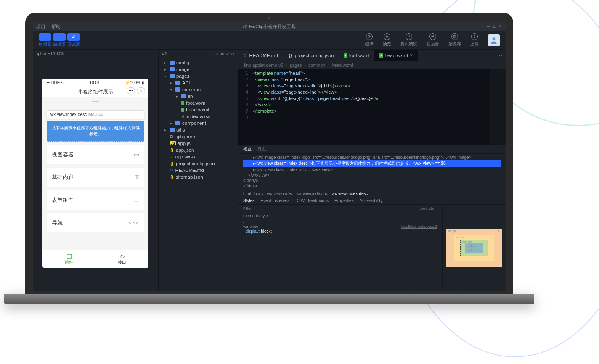 Image resolution: width=599 pixels, height=364 pixels. Describe the element at coordinates (198, 103) in the screenshot. I see `tree-node: ▪foot.wxml` at that location.